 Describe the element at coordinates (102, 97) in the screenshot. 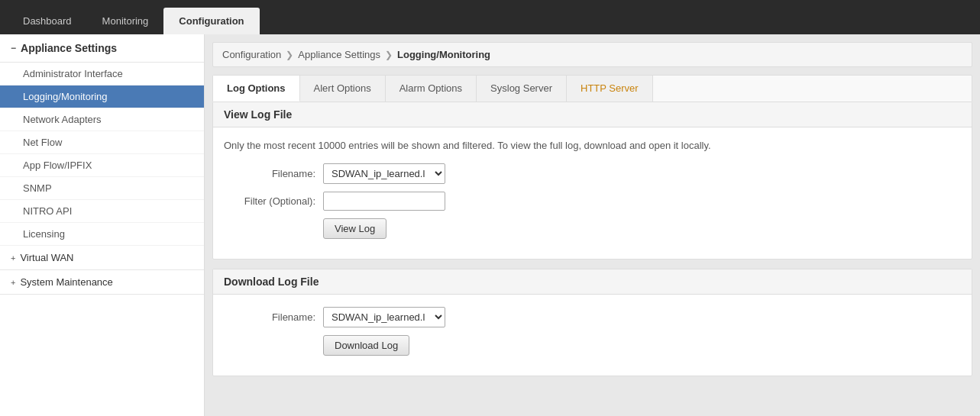

I see `sidebar-item-logging-monitoring: Logging/Monitoring` at that location.